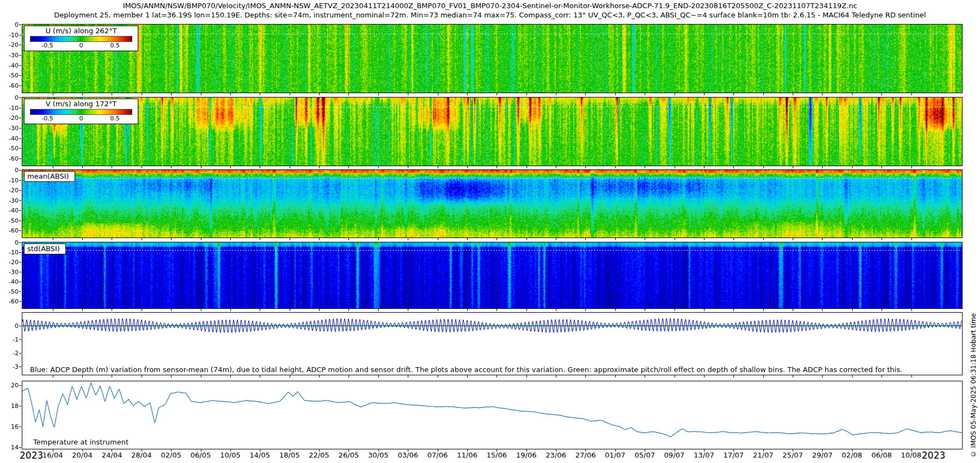  Describe the element at coordinates (911, 455) in the screenshot. I see `x-tick-label: 10/08` at that location.